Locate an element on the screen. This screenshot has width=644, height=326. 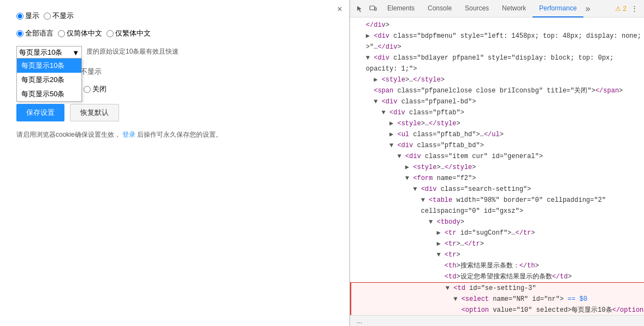
footer-text-after: 后操作可永久保存您的设置。 is located at coordinates (180, 135).